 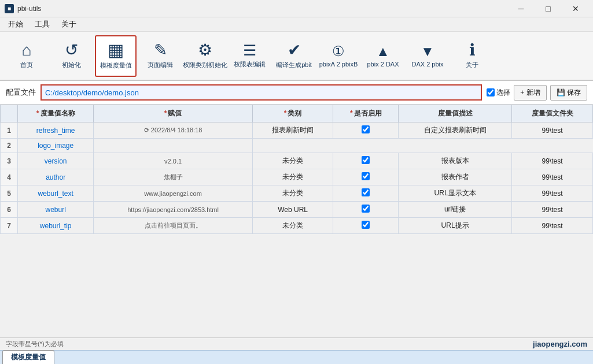 I want to click on table-row: 5 weburl_text www.jiaopengzi.com 未分类 URL…, so click(x=297, y=194).